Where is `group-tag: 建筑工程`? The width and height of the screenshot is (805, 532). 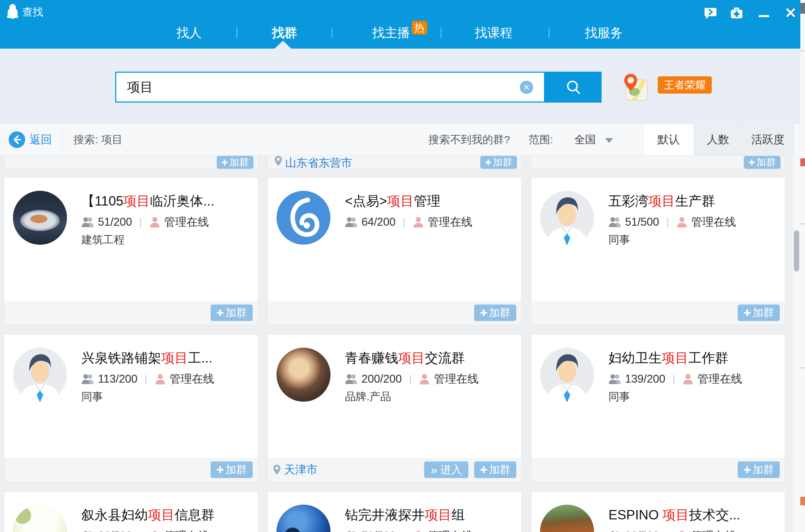 group-tag: 建筑工程 is located at coordinates (103, 240).